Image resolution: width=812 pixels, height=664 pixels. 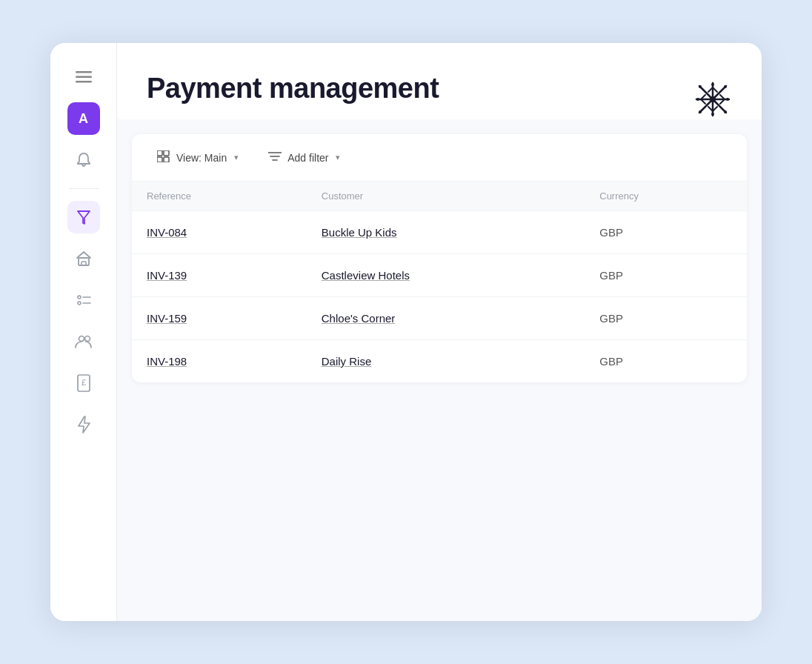 What do you see at coordinates (439, 158) in the screenshot?
I see `table-toolbar: View: Main ▾ Add filter ▾` at bounding box center [439, 158].